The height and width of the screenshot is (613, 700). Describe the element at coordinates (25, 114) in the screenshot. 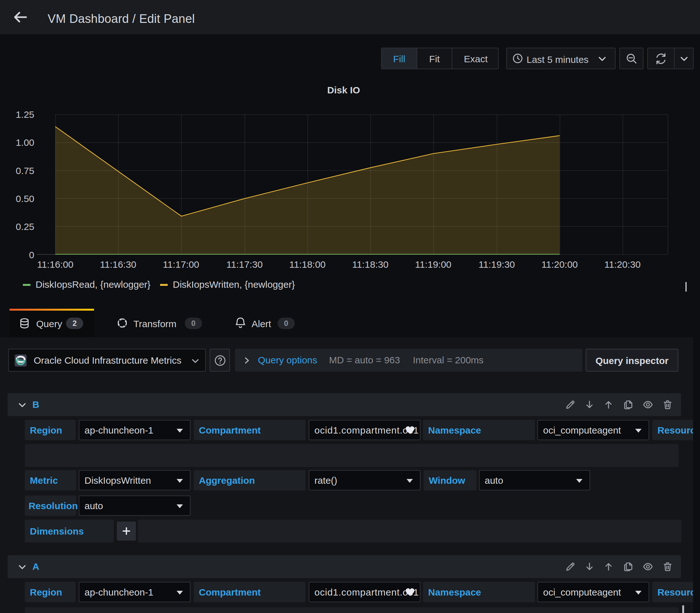

I see `svg-text: 1.25` at that location.